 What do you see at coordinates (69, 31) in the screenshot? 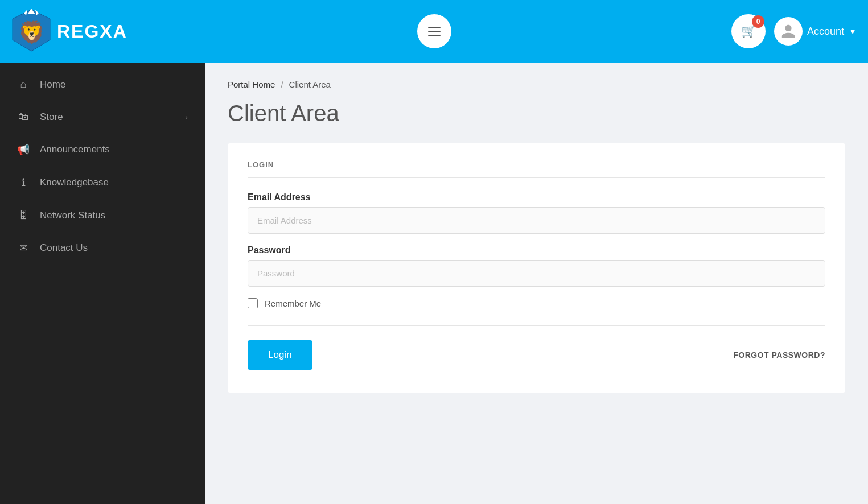
I see `logo-area: 🦁 REGXA` at bounding box center [69, 31].